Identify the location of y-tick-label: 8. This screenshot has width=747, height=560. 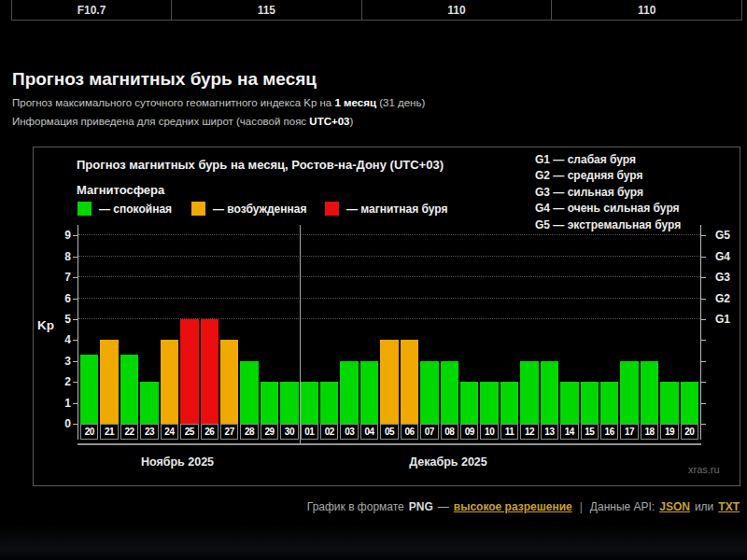
(62, 257).